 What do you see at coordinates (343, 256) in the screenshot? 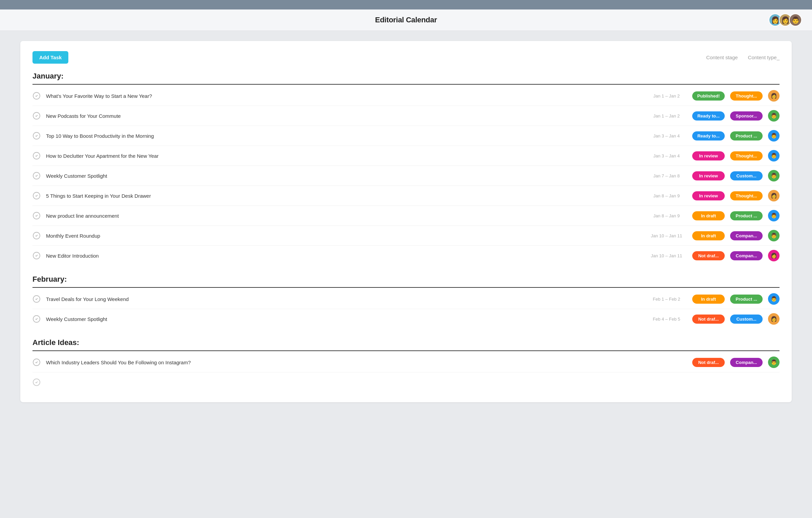
I see `task-title: New Editor Introduction` at bounding box center [343, 256].